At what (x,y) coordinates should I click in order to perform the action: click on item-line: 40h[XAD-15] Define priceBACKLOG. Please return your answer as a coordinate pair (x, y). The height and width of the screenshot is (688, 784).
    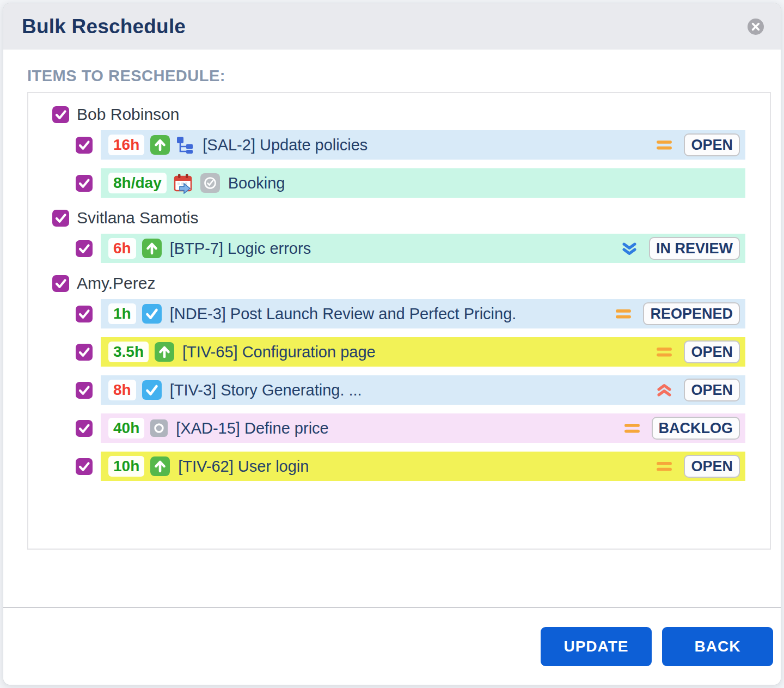
    Looking at the image, I should click on (411, 428).